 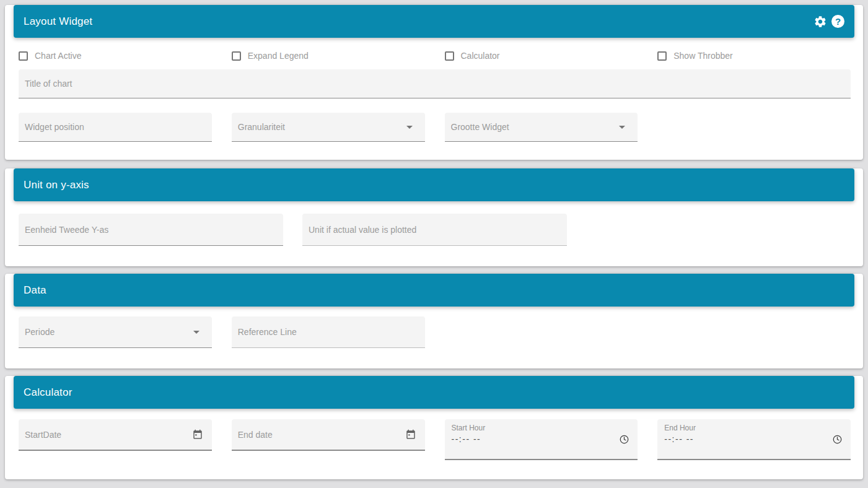 What do you see at coordinates (434, 290) in the screenshot?
I see `section-title-data: Data` at bounding box center [434, 290].